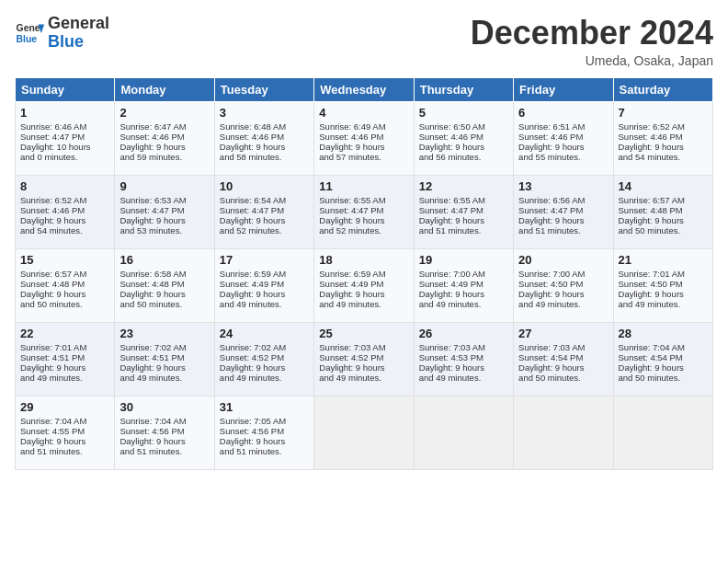  What do you see at coordinates (364, 156) in the screenshot?
I see `day-info-line: and 57 minutes.` at bounding box center [364, 156].